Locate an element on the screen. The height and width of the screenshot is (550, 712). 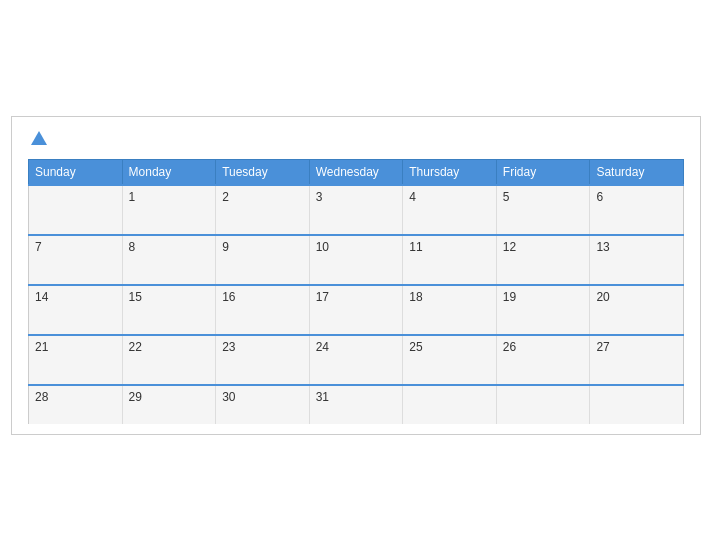
weekday-friday: Friday is located at coordinates (543, 172).